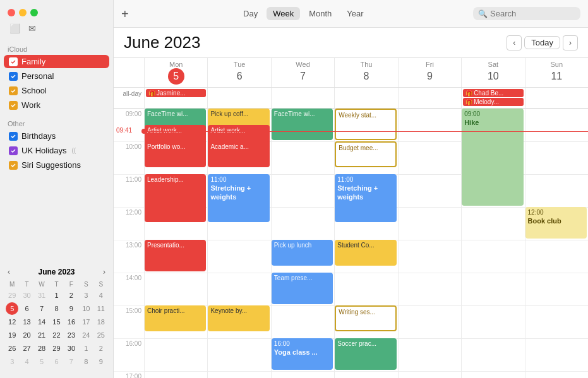 This screenshot has height=378, width=588. What do you see at coordinates (86, 309) in the screenshot?
I see `mini-day: 10` at bounding box center [86, 309].